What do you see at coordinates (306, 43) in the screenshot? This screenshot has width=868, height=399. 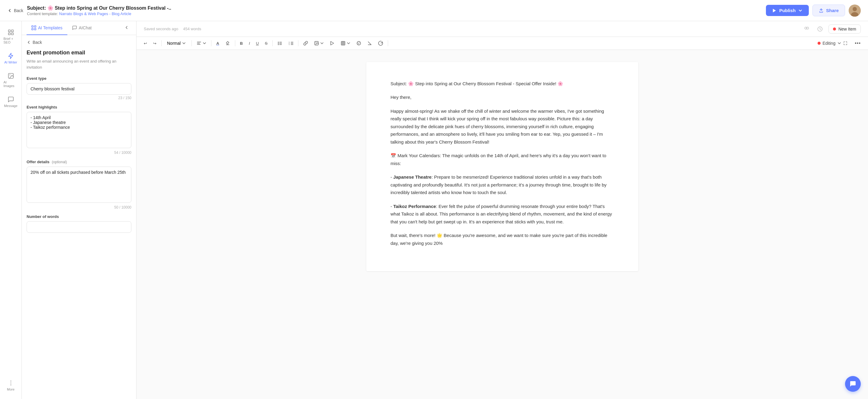 I see `link-button` at bounding box center [306, 43].